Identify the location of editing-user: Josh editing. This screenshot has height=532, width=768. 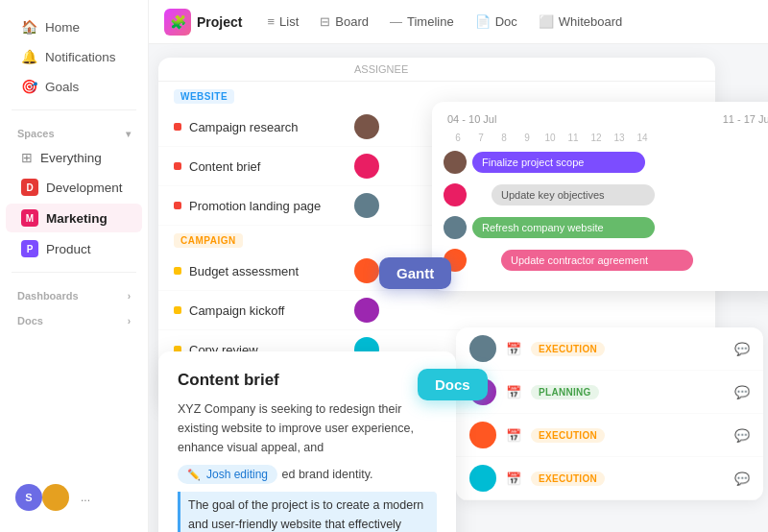
(237, 474).